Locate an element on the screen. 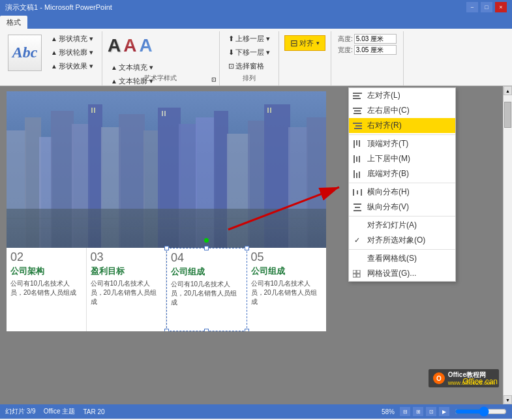 Image resolution: width=512 pixels, height=420 pixels. menu-item-distribute-h: 横向分布(H) is located at coordinates (402, 192).